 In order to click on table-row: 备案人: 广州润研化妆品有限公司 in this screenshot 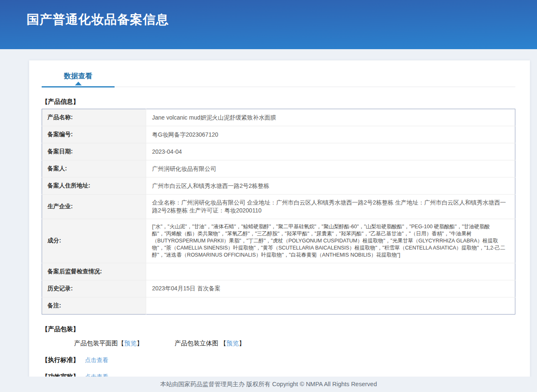, I will do `click(279, 169)`.